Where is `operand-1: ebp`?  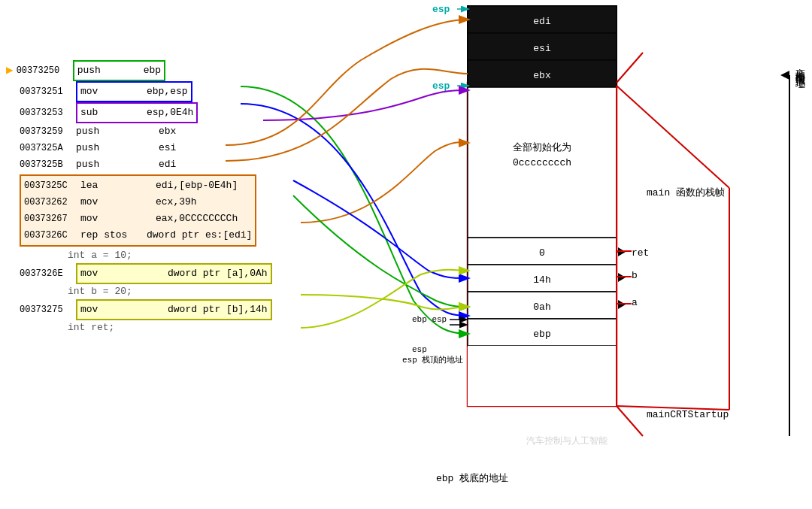
operand-1: ebp is located at coordinates (152, 71).